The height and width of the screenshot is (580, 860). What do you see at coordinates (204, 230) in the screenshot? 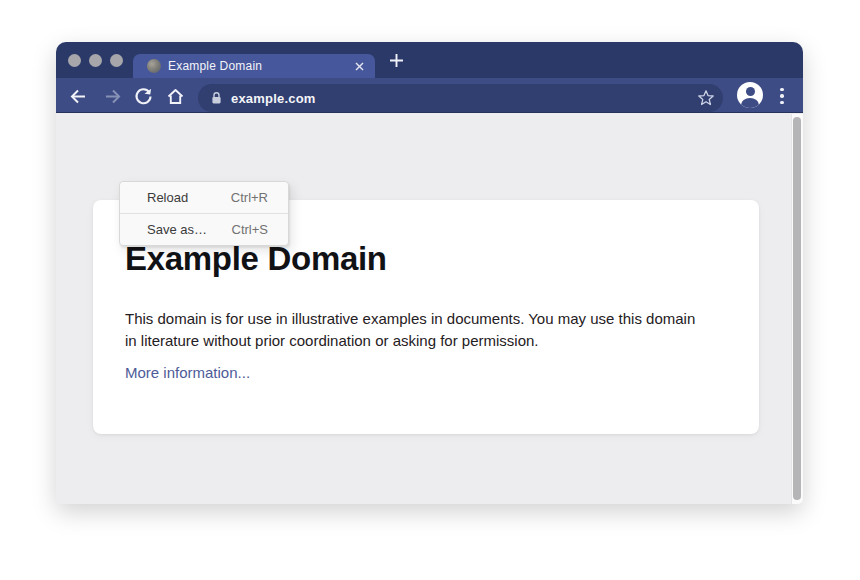
I see `menu-item-save-as: Save as… Ctrl+S` at bounding box center [204, 230].